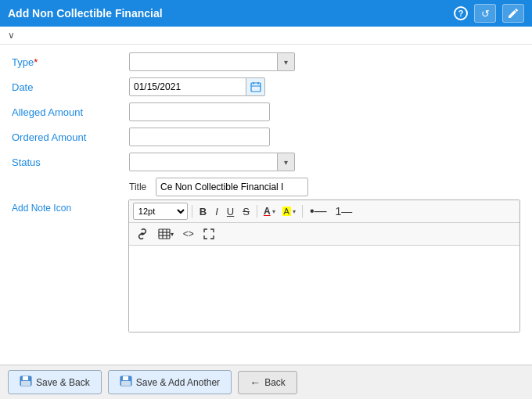 The height and width of the screenshot is (399, 532). What do you see at coordinates (70, 63) in the screenshot?
I see `type-label: Type` at bounding box center [70, 63].